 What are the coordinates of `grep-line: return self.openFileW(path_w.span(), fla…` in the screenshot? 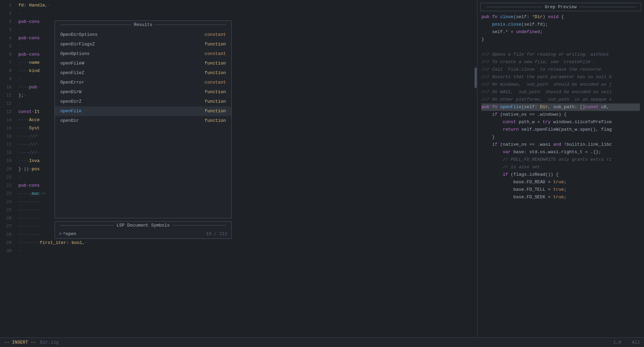 It's located at (561, 130).